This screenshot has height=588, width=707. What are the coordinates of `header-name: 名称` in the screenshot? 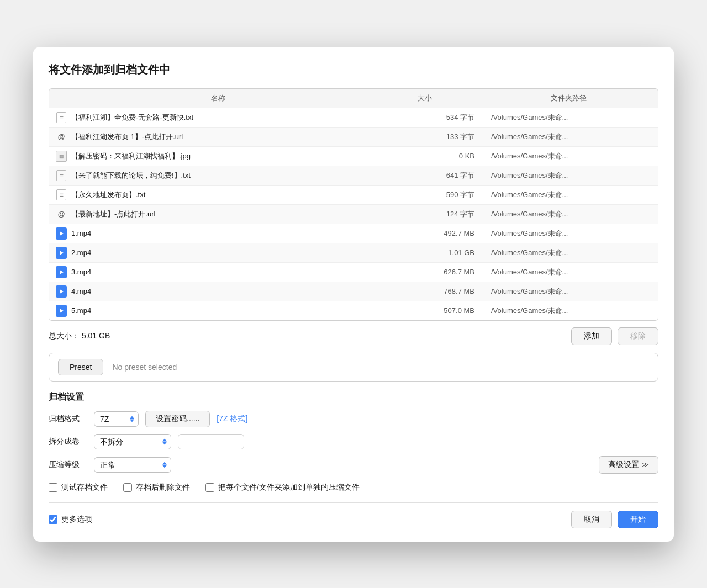 It's located at (210, 98).